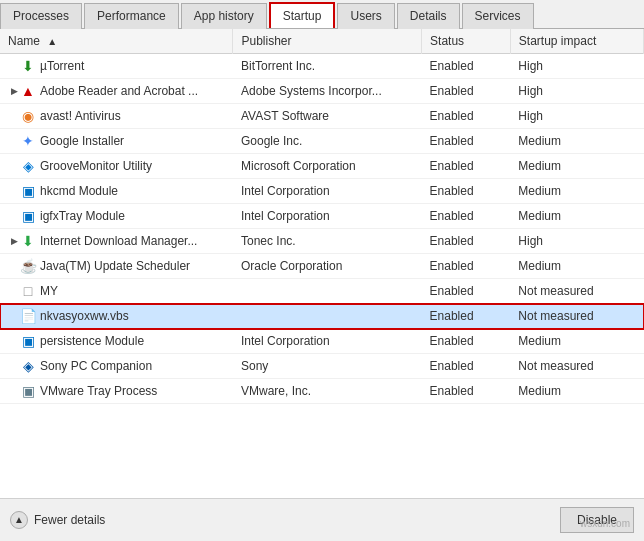  What do you see at coordinates (116, 142) in the screenshot?
I see `cell-name: ✦Google Installer` at bounding box center [116, 142].